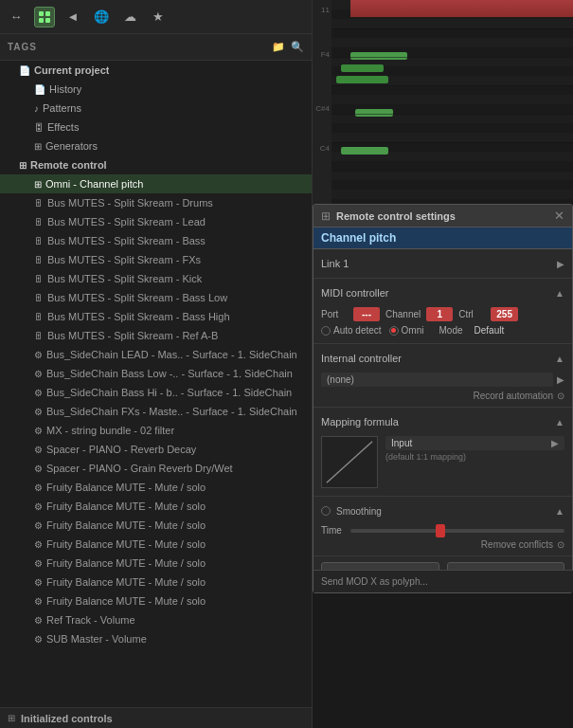 The height and width of the screenshot is (728, 573). I want to click on remove-conflicts-text: Remove conflicts, so click(517, 544).